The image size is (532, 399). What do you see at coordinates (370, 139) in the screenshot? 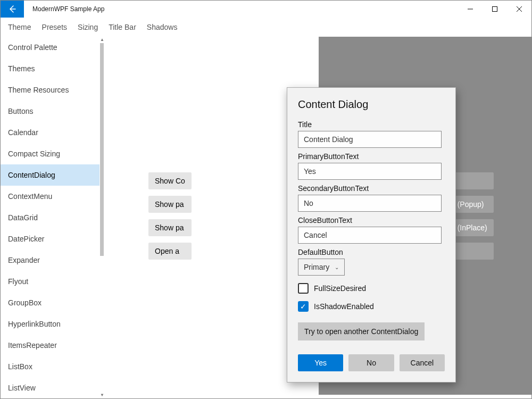
I see `input-title` at bounding box center [370, 139].